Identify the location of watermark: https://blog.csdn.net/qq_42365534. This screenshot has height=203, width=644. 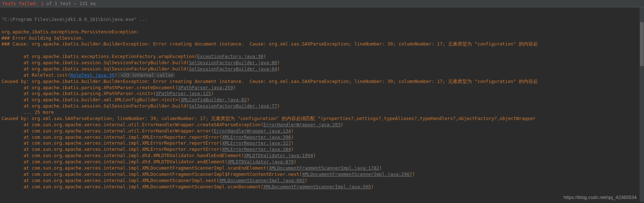
(600, 197).